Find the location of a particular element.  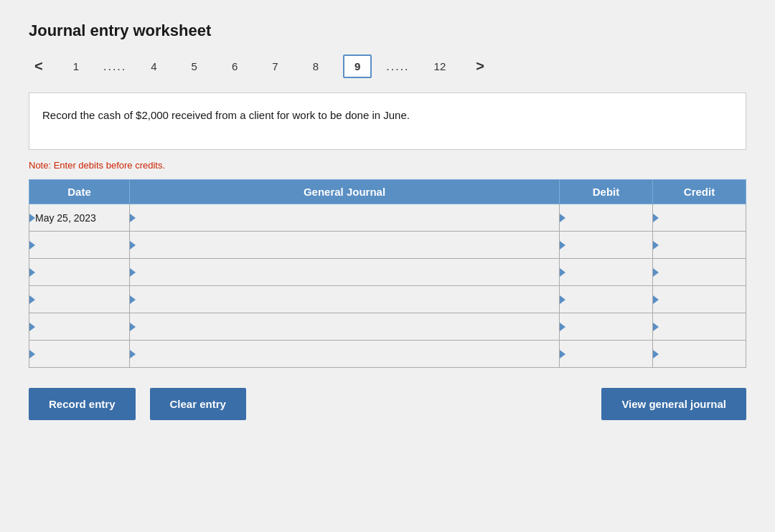

instruction-text: Record the cash of $2,000 received from … is located at coordinates (226, 115).